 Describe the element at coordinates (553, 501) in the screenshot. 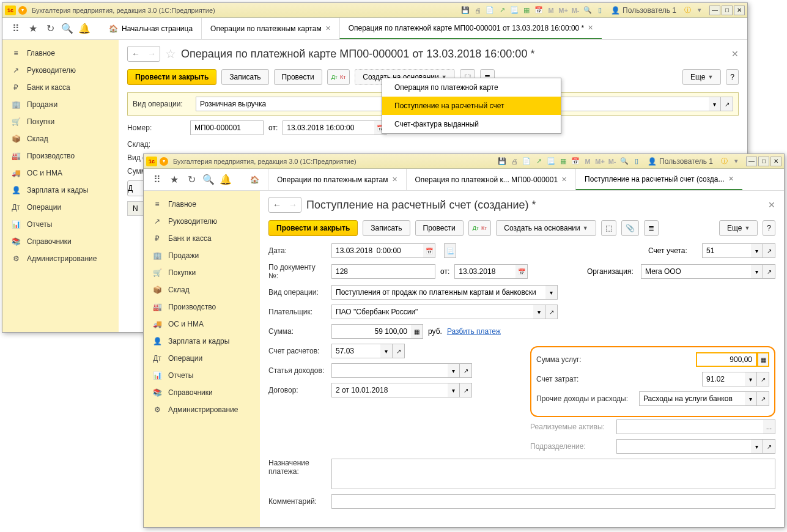

I see `comment-input` at that location.